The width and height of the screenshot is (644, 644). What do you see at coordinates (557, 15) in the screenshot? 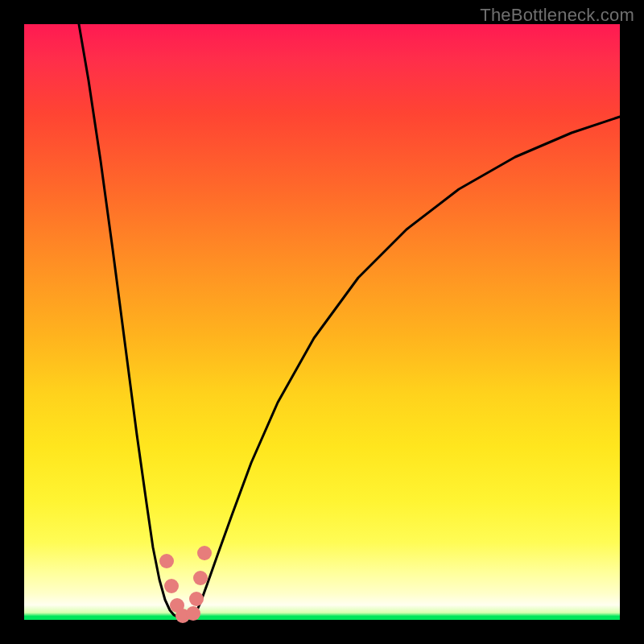
I see `watermark-text: TheBottleneck.com` at bounding box center [557, 15].